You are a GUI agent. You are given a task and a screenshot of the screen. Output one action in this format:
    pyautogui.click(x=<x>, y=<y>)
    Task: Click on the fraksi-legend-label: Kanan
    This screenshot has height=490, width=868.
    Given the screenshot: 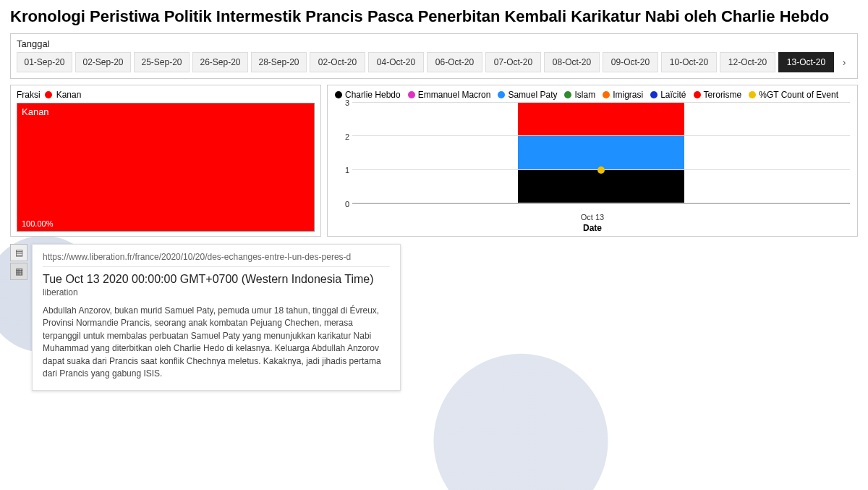 What is the action you would take?
    pyautogui.click(x=69, y=95)
    